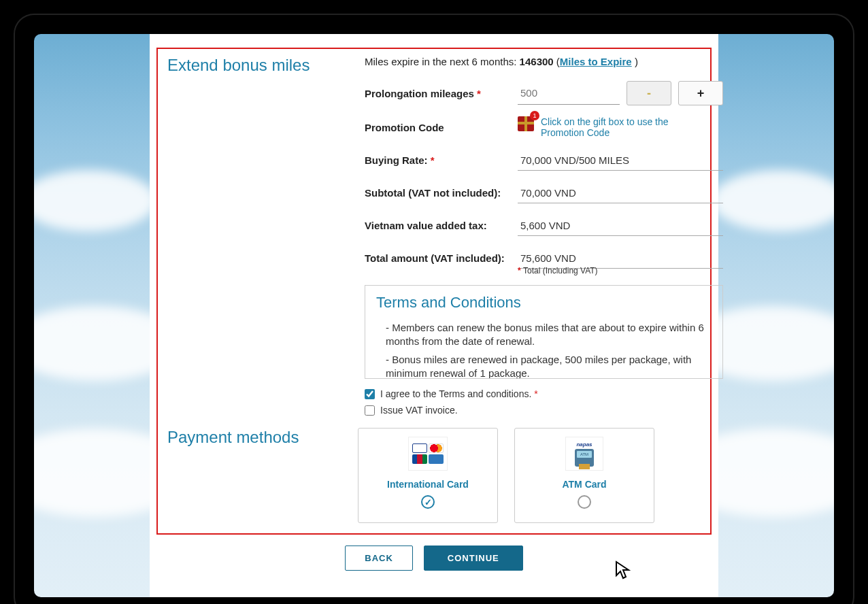  Describe the element at coordinates (544, 394) in the screenshot. I see `agree-terms-row: I agree to the Terms and conditions. *` at that location.